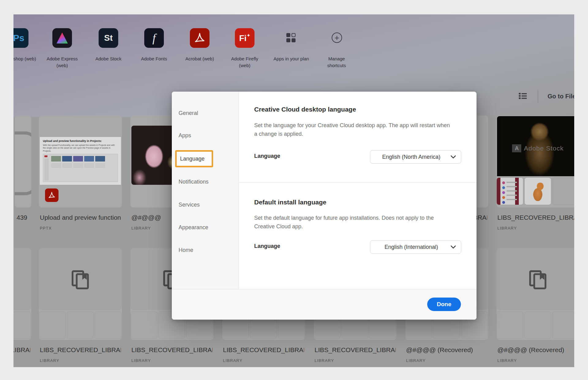  Describe the element at coordinates (62, 62) in the screenshot. I see `adobe-express-label: Adobe Express (web)` at that location.